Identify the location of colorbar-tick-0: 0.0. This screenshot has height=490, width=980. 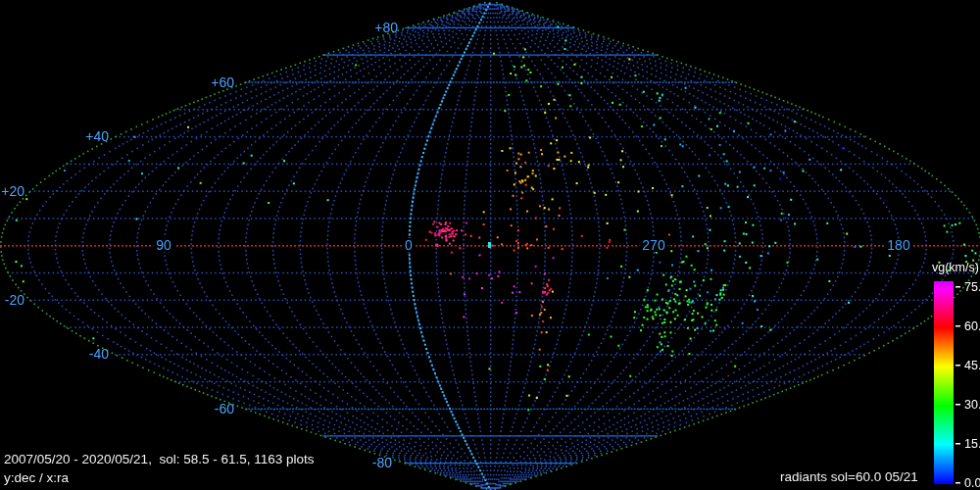
(972, 483).